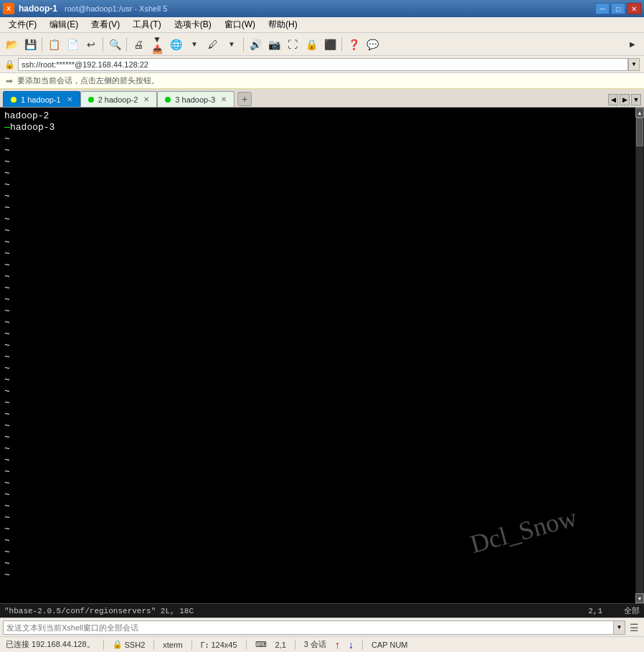 This screenshot has height=652, width=644. Describe the element at coordinates (318, 472) in the screenshot. I see `terminal-line-32: ~` at that location.